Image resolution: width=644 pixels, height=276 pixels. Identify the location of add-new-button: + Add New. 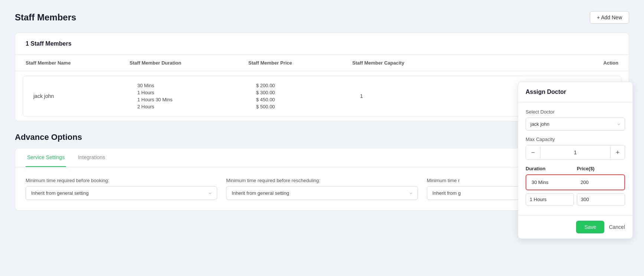
(609, 17).